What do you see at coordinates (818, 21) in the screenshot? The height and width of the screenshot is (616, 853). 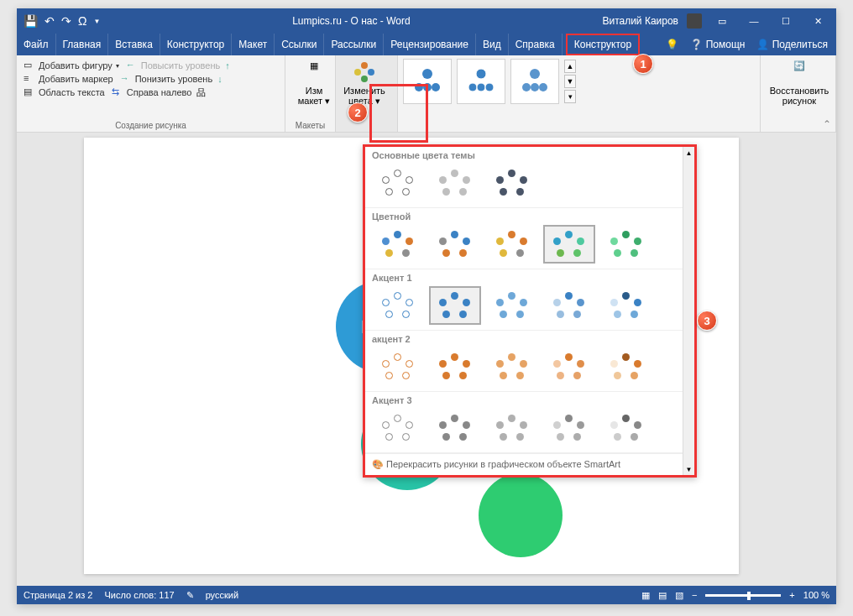 I see `close-icon: ✕` at bounding box center [818, 21].